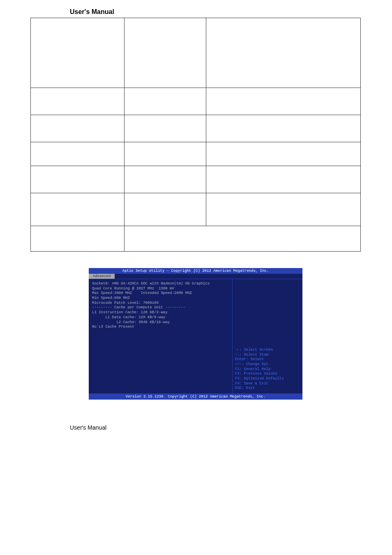 The image size is (392, 555). What do you see at coordinates (267, 350) in the screenshot?
I see `bios-help-line: →←: Select Screen` at bounding box center [267, 350].